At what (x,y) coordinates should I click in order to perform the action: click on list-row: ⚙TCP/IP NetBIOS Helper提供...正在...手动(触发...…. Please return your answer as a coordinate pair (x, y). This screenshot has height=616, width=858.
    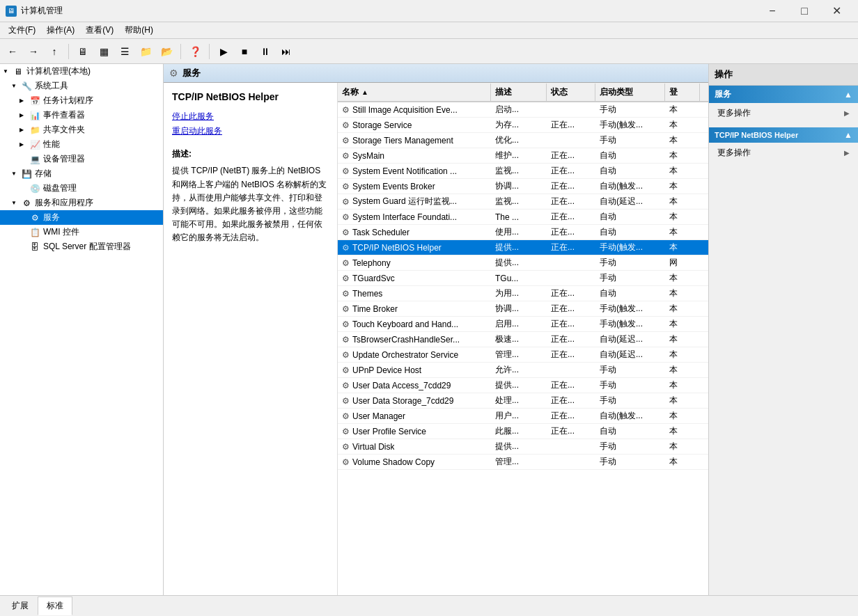
    Looking at the image, I should click on (523, 248).